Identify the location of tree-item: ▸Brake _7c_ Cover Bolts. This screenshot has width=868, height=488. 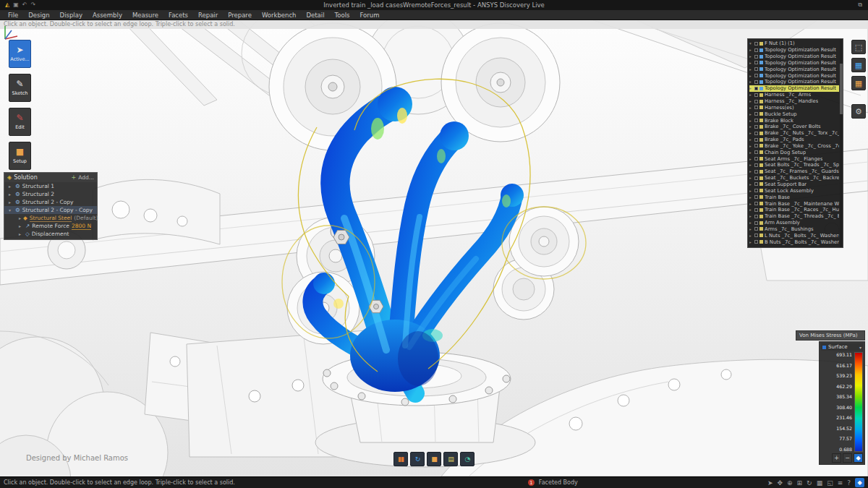
(794, 127).